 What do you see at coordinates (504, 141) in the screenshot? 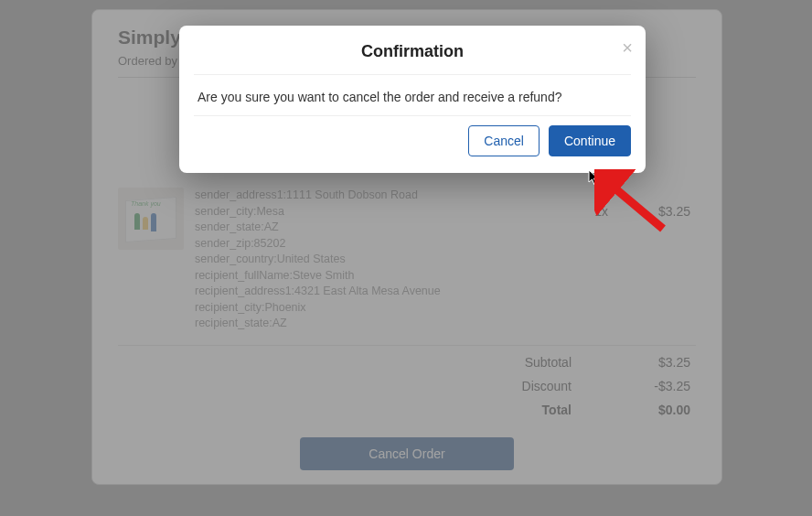
I see `cancel-button: Cancel` at bounding box center [504, 141].